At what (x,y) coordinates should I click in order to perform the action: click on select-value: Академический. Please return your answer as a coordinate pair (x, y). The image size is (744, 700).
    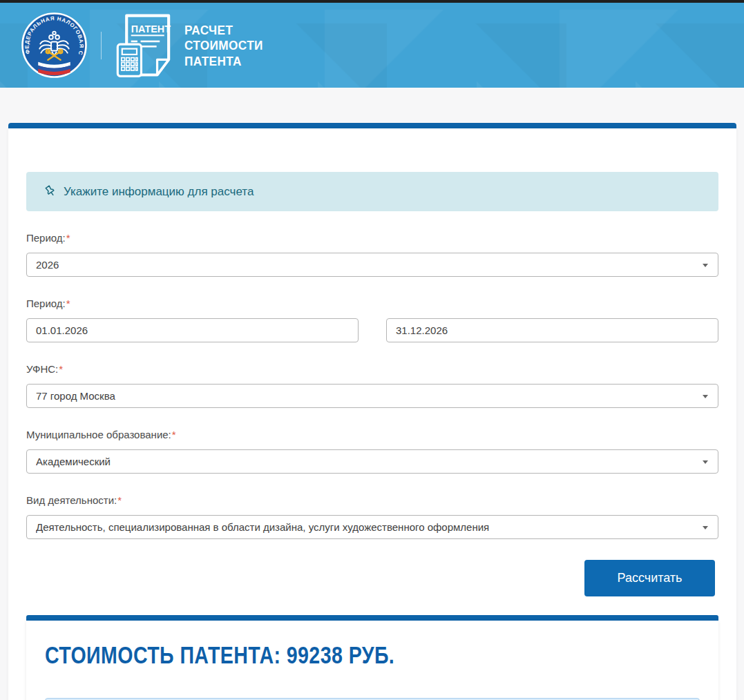
    Looking at the image, I should click on (73, 461).